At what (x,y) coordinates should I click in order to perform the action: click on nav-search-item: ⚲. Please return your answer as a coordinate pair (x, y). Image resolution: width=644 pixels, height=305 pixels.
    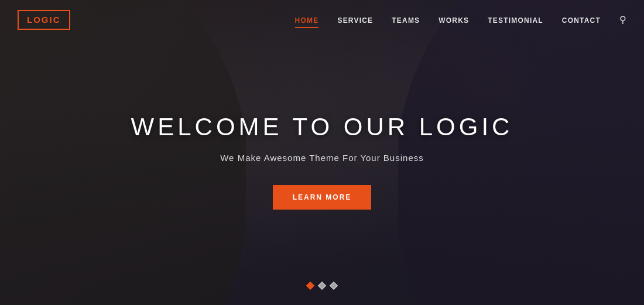
    Looking at the image, I should click on (623, 20).